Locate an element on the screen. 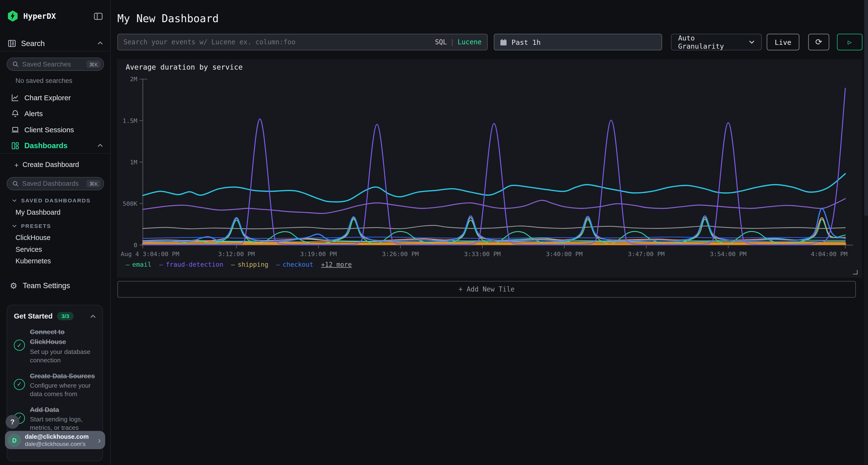 Image resolution: width=868 pixels, height=465 pixels. sidebar-item-kubernetes: Kubernetes is located at coordinates (55, 261).